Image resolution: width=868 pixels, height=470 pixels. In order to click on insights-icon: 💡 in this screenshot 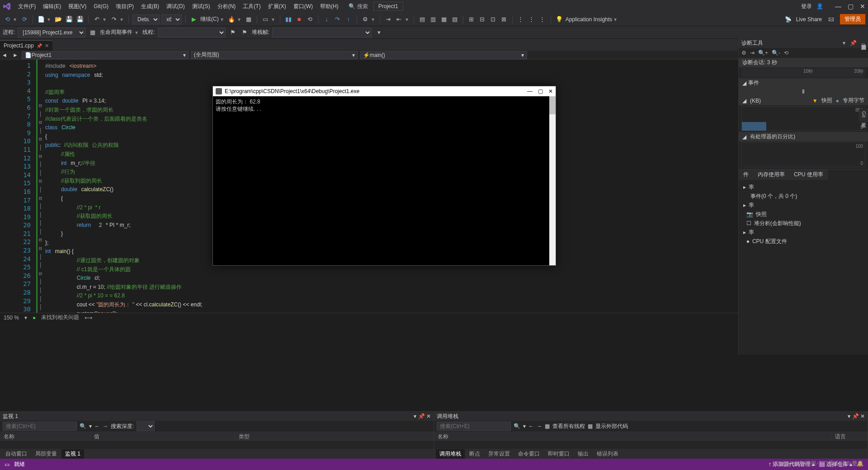, I will do `click(559, 19)`.